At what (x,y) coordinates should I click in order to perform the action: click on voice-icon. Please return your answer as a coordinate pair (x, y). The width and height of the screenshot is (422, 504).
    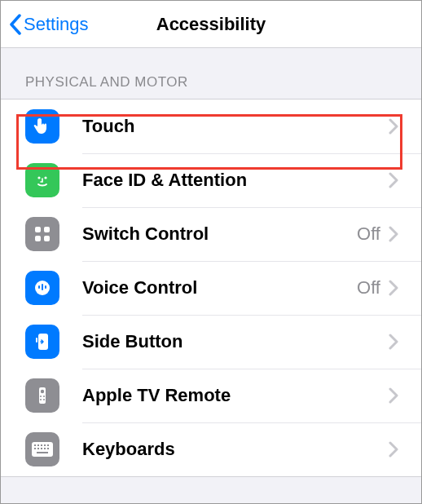
    Looking at the image, I should click on (42, 288).